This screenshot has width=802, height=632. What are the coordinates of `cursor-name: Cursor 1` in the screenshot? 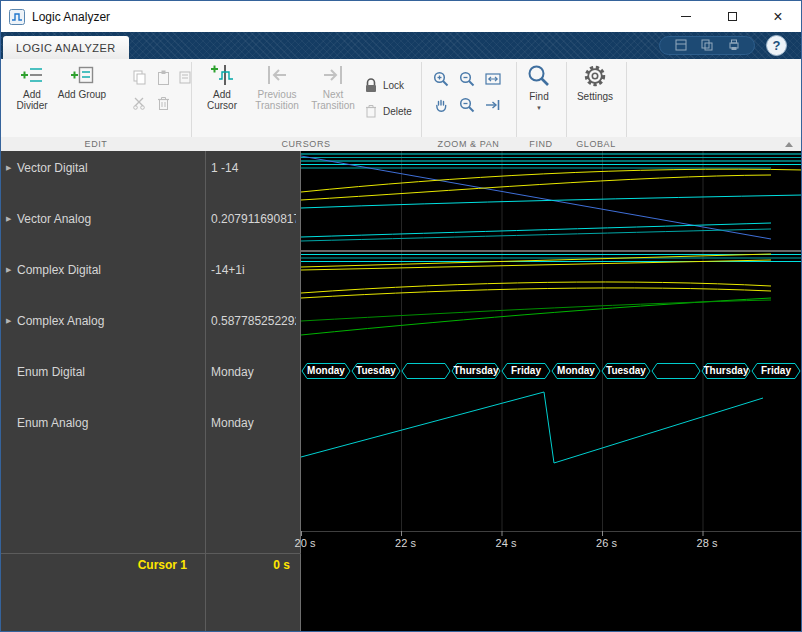 It's located at (94, 565).